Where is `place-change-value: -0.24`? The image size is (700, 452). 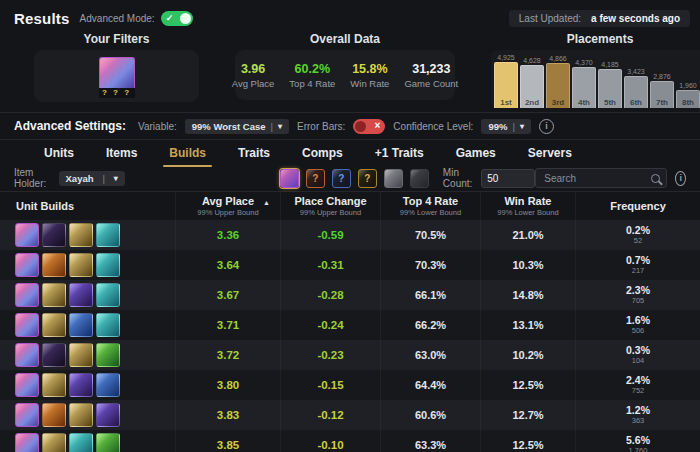 place-change-value: -0.24 is located at coordinates (330, 325).